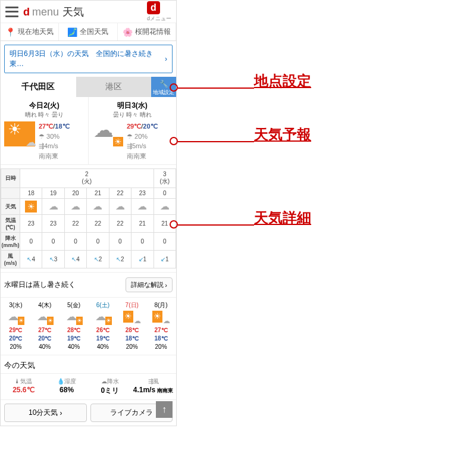 The width and height of the screenshot is (476, 450). What do you see at coordinates (164, 410) in the screenshot?
I see `scroll-top-button: ↑` at bounding box center [164, 410].